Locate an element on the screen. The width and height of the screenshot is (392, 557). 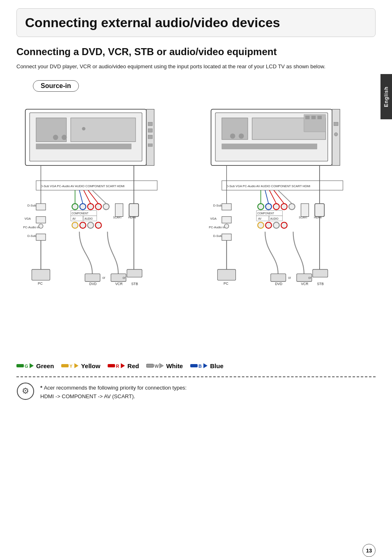
green-label: Green is located at coordinates (45, 366).